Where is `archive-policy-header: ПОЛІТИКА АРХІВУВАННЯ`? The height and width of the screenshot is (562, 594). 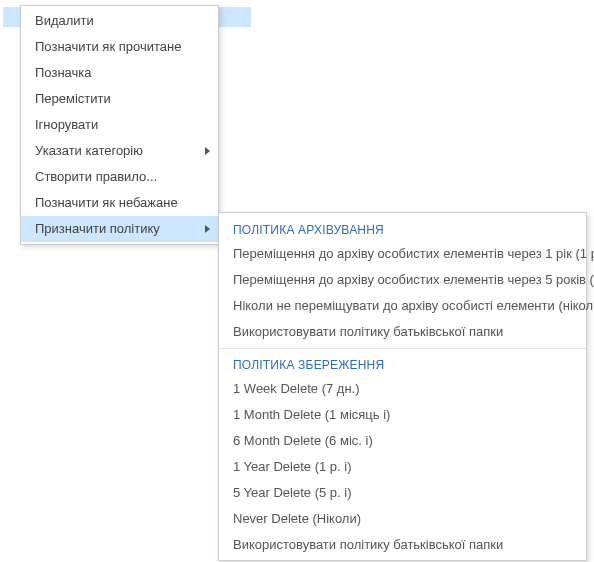 archive-policy-header: ПОЛІТИКА АРХІВУВАННЯ is located at coordinates (402, 229).